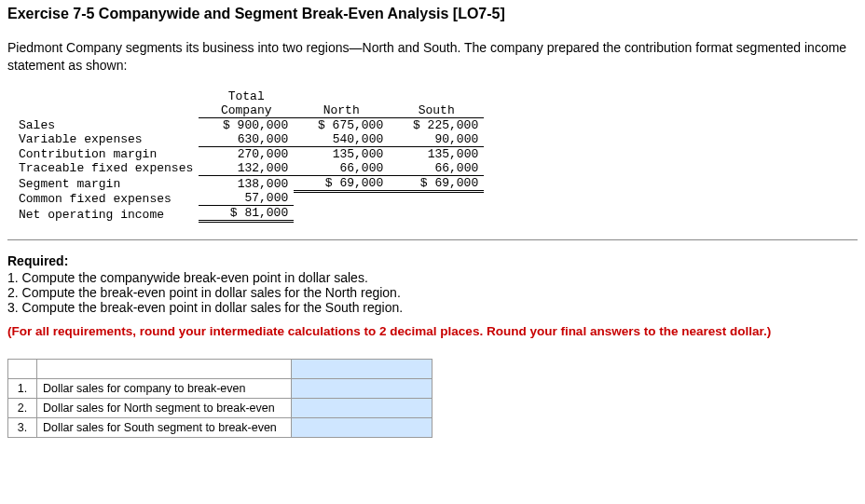 This screenshot has height=504, width=865. I want to click on row-tfe-north: 66,000, so click(341, 169).